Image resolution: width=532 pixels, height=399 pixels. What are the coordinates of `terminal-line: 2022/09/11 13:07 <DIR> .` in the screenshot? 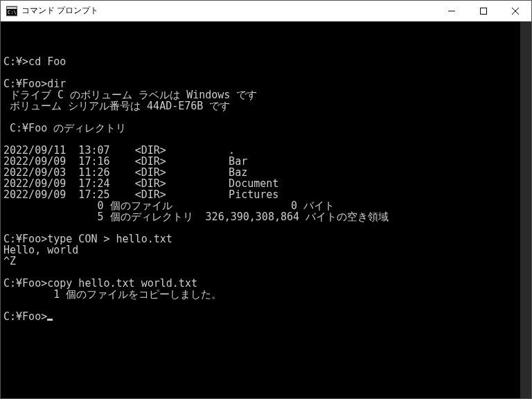 It's located at (266, 150).